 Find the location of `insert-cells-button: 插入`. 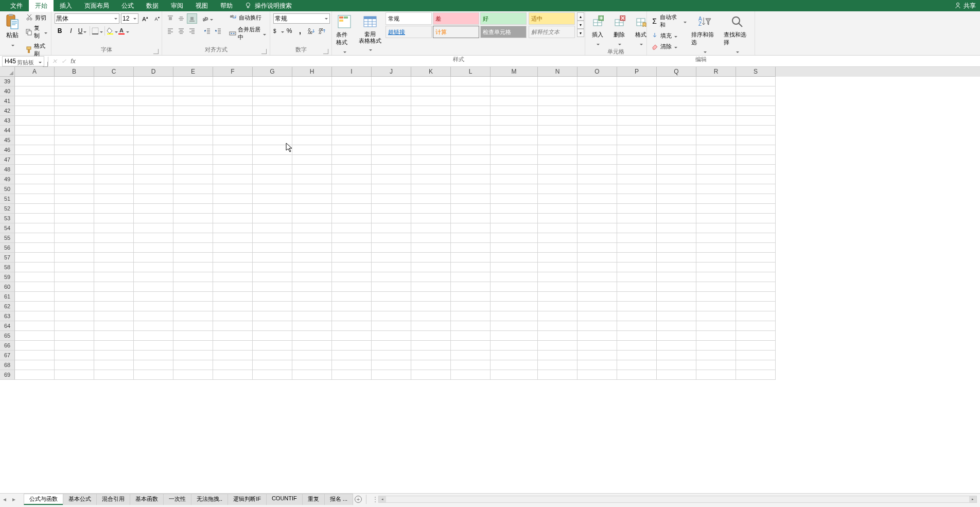

insert-cells-button: 插入 is located at coordinates (598, 30).